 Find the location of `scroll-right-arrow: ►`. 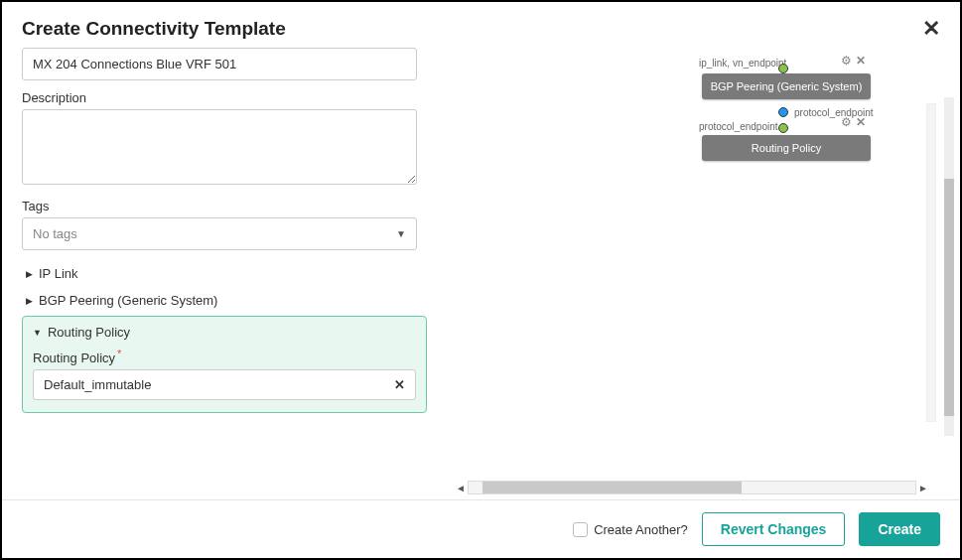

scroll-right-arrow: ► is located at coordinates (923, 489).